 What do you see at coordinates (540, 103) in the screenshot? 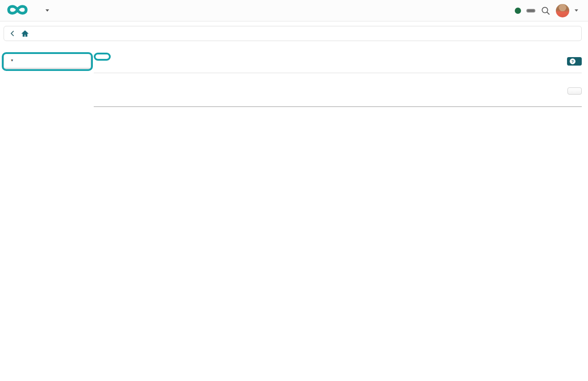
I see `column-header-loeschen` at bounding box center [540, 103].